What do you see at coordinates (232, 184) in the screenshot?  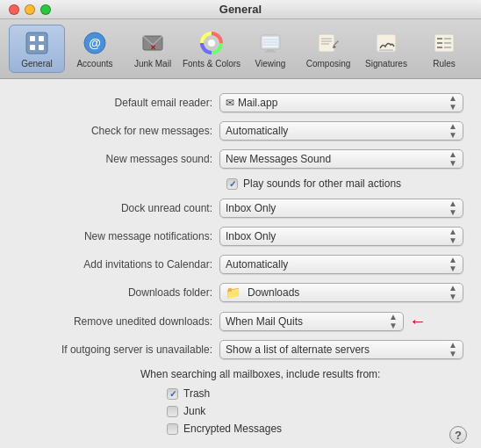 I see `play-sounds-checkbox` at bounding box center [232, 184].